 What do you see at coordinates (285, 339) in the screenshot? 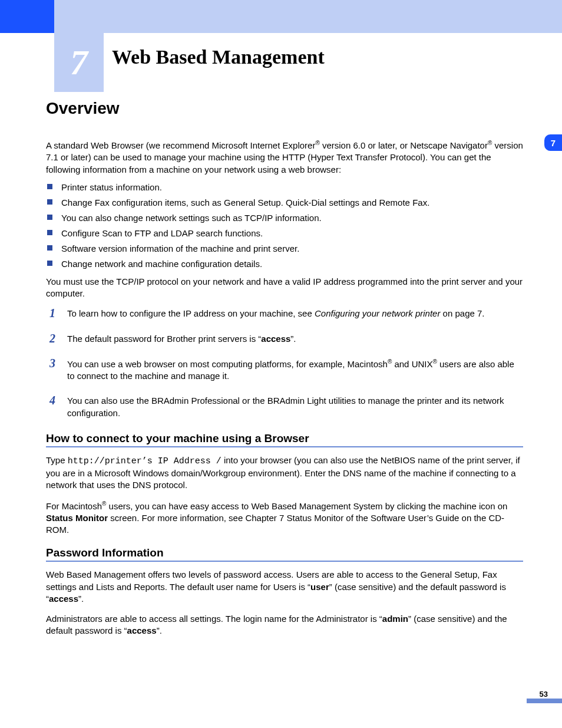
I see `note-item: 2 The default password for Brother print…` at bounding box center [285, 339].